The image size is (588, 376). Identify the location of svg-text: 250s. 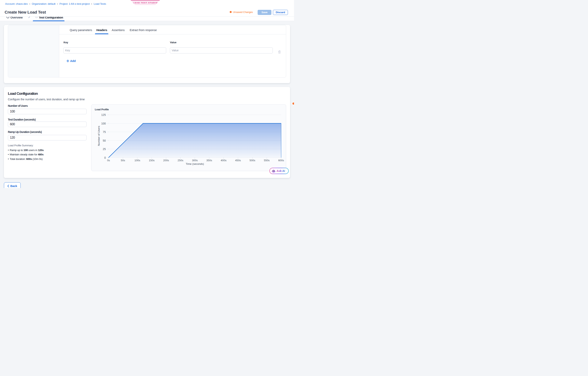
(180, 160).